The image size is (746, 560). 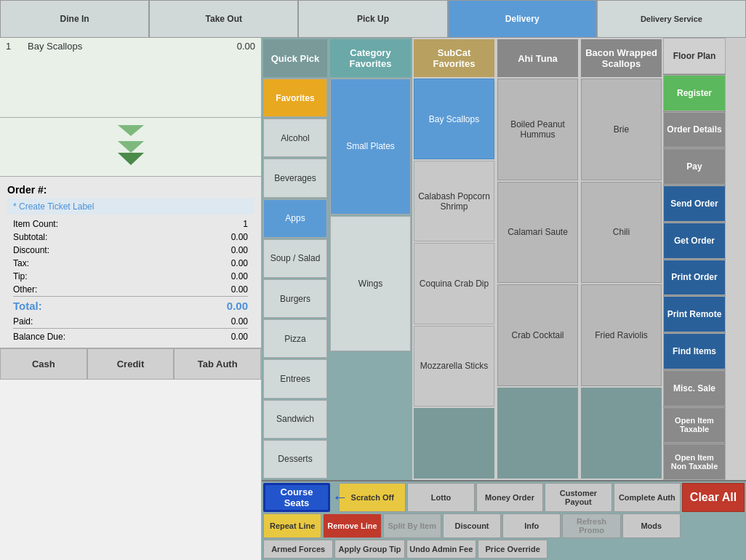 I want to click on credit-button: Credit, so click(x=131, y=364).